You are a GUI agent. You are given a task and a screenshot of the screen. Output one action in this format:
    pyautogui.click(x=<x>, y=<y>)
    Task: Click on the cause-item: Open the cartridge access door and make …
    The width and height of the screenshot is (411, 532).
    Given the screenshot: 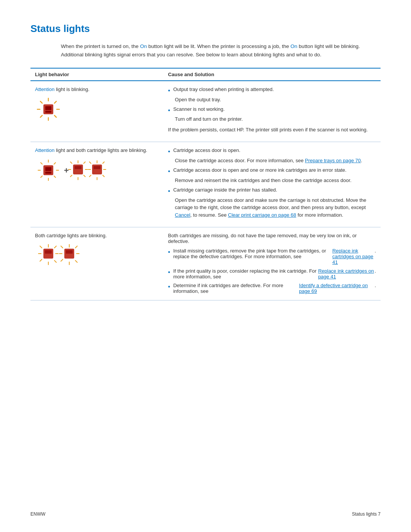 What is the action you would take?
    pyautogui.click(x=272, y=208)
    